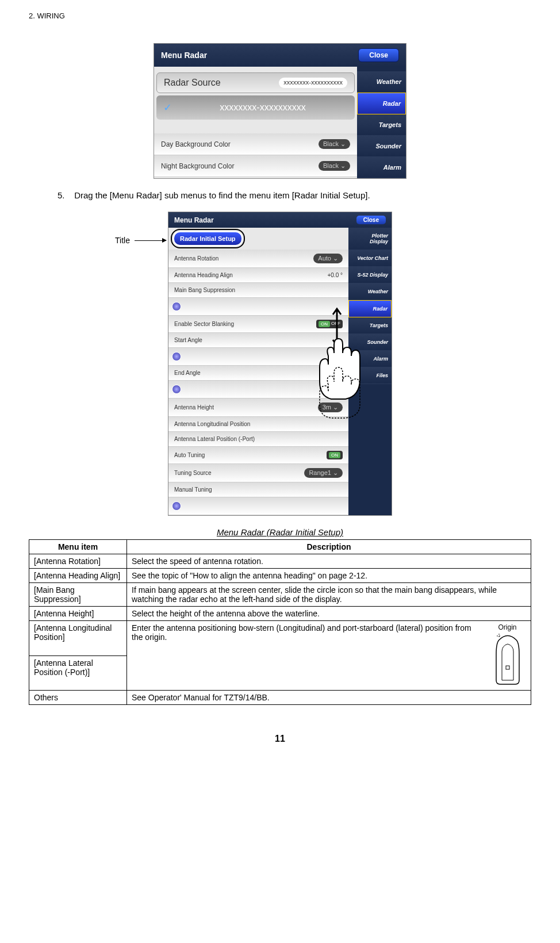 The width and height of the screenshot is (560, 943). I want to click on cell-desc: Select the speed of antenna rotation., so click(329, 561).